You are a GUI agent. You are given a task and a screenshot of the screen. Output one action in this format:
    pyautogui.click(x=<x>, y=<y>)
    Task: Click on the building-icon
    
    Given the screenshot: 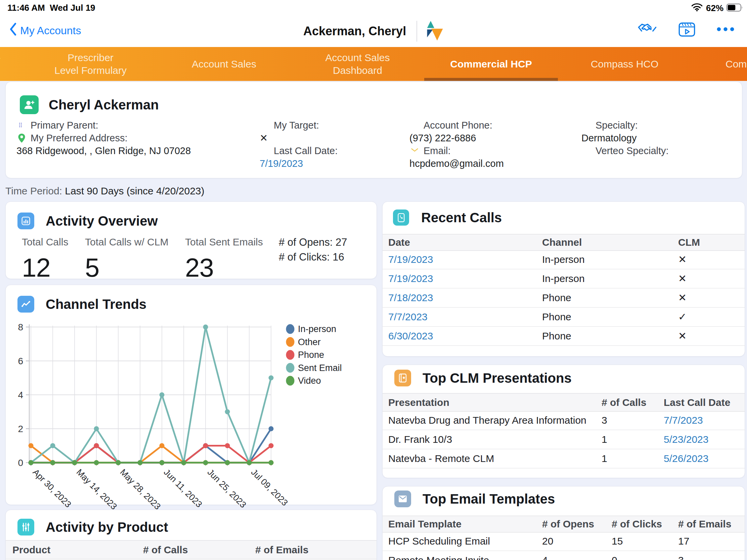 What is the action you would take?
    pyautogui.click(x=22, y=126)
    